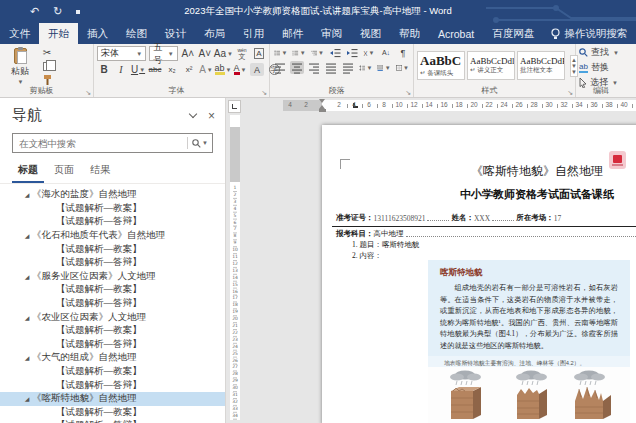 The width and height of the screenshot is (636, 423). I want to click on nav-item: ◢《大气的组成》自然地理, so click(112, 358).